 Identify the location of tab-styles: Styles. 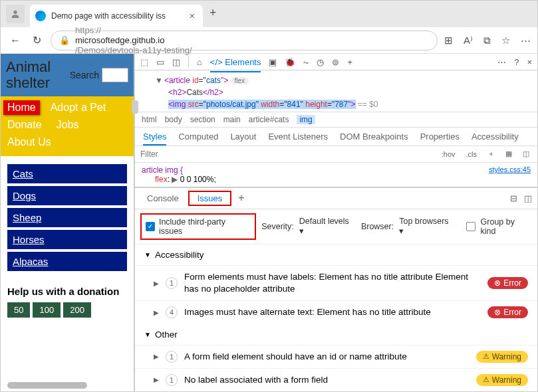
(154, 138).